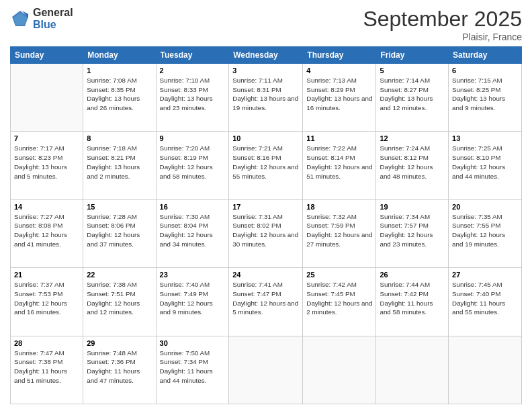  Describe the element at coordinates (266, 94) in the screenshot. I see `day-info: Sunrise: 7:11 AMSunset: 8:31 PMDaylight:…` at that location.